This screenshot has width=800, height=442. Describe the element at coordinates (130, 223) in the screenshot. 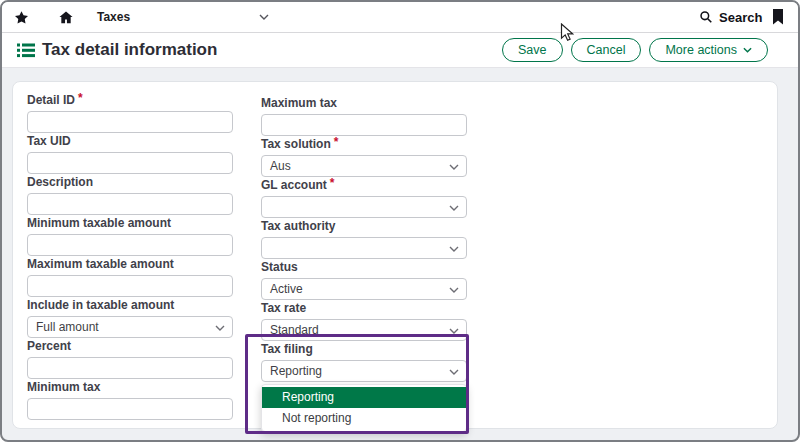

I see `field-label: Minimum taxable amount` at that location.